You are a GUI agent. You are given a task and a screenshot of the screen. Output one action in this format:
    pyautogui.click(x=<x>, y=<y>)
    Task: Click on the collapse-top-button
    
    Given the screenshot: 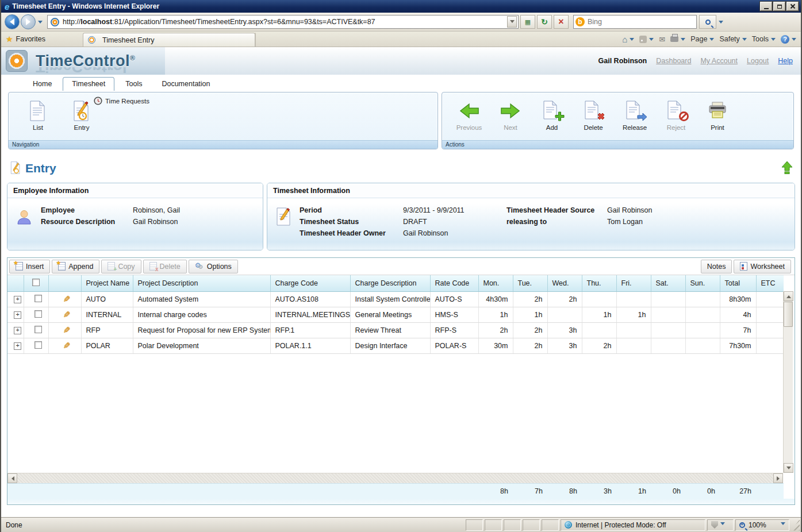 What is the action you would take?
    pyautogui.click(x=787, y=169)
    